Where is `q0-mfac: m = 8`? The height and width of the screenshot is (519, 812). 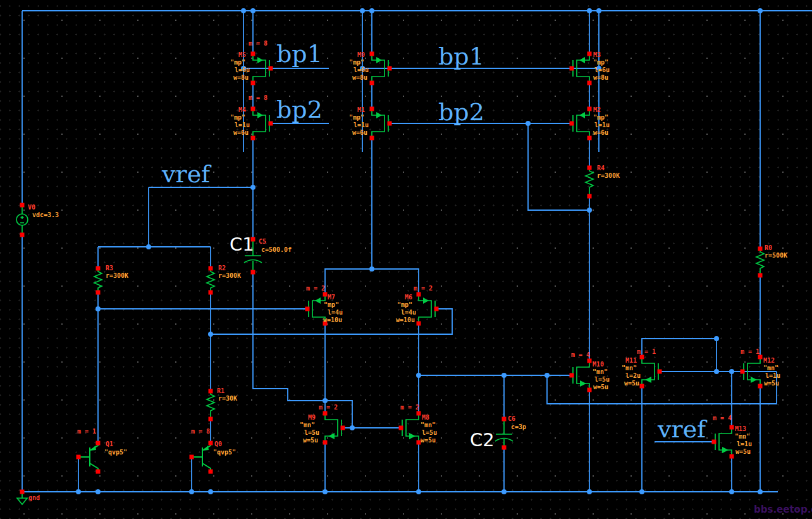
q0-mfac: m = 8 is located at coordinates (200, 432).